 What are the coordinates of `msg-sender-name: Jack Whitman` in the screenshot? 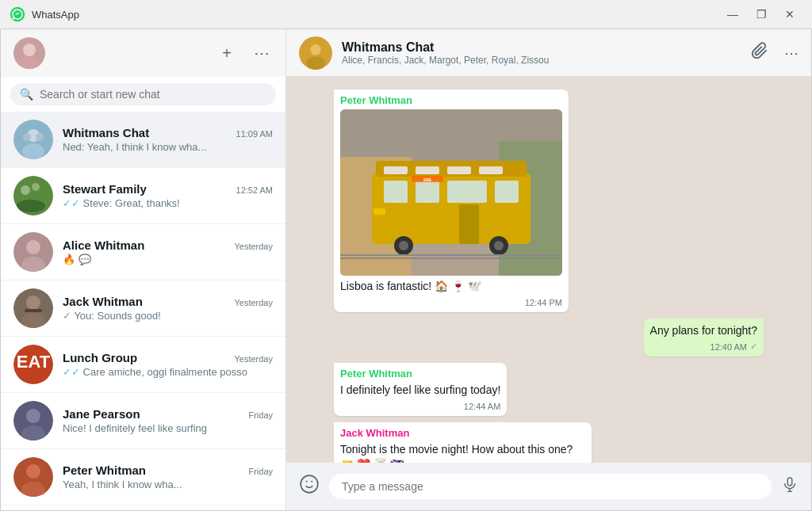 It's located at (463, 433).